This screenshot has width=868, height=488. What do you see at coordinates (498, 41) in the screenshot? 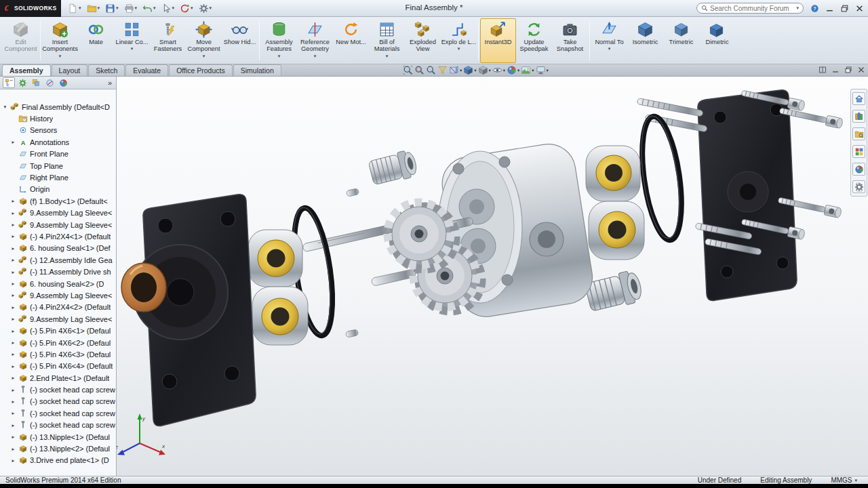
I see `instant3d-button: Instant3D` at bounding box center [498, 41].